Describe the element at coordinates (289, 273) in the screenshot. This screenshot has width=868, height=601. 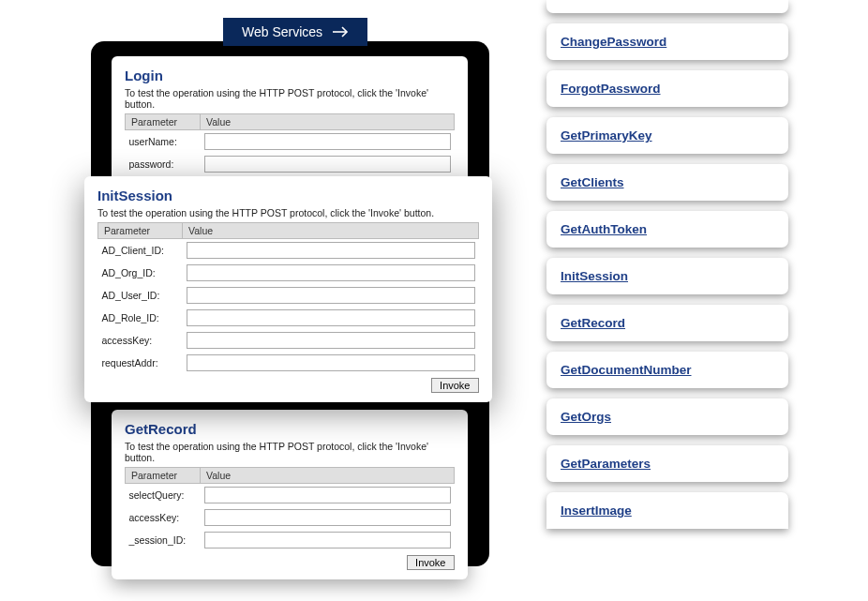
I see `param-row: AD_Org_ID:` at that location.